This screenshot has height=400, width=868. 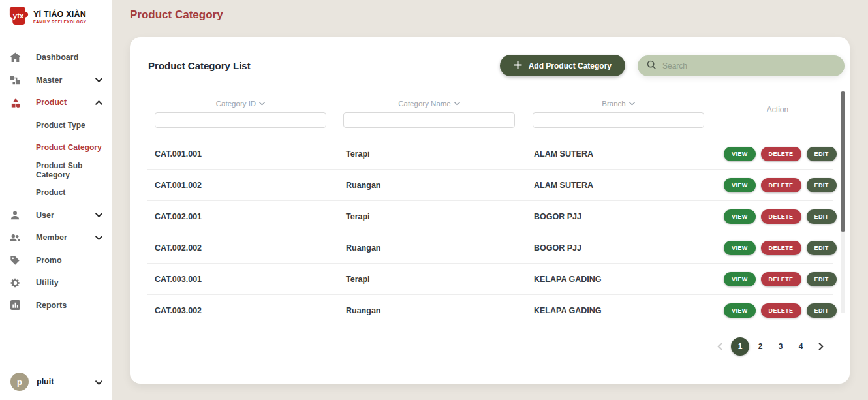 What do you see at coordinates (15, 80) in the screenshot?
I see `sitemap-icon` at bounding box center [15, 80].